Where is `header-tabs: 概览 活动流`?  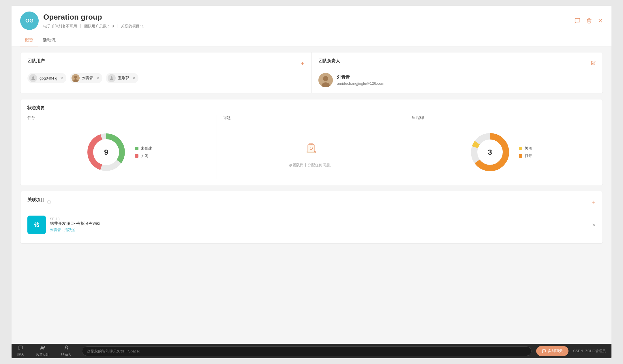 header-tabs: 概览 活动流 is located at coordinates (312, 40).